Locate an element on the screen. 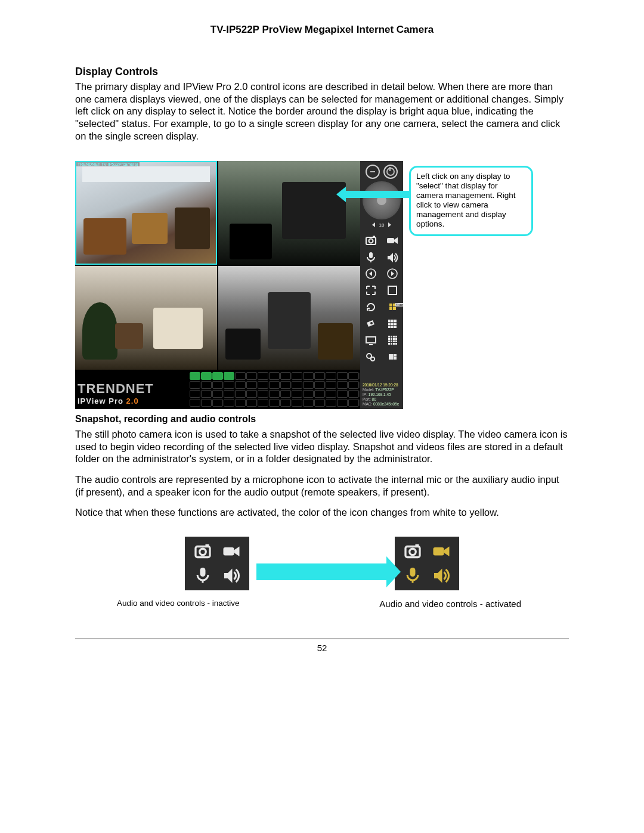  heading-snapshot-controls: Snapshot, recording and audio controls is located at coordinates (322, 419).